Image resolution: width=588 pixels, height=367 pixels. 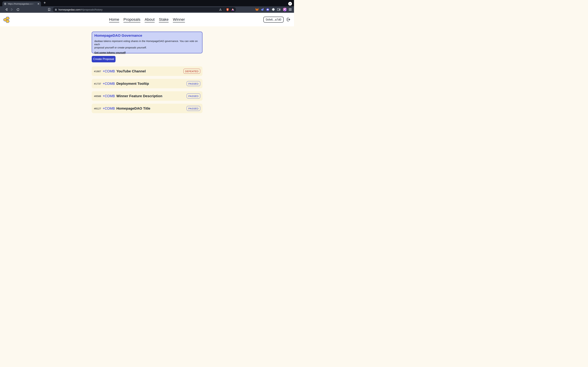 I want to click on nav-link-stake: Stake, so click(x=164, y=19).